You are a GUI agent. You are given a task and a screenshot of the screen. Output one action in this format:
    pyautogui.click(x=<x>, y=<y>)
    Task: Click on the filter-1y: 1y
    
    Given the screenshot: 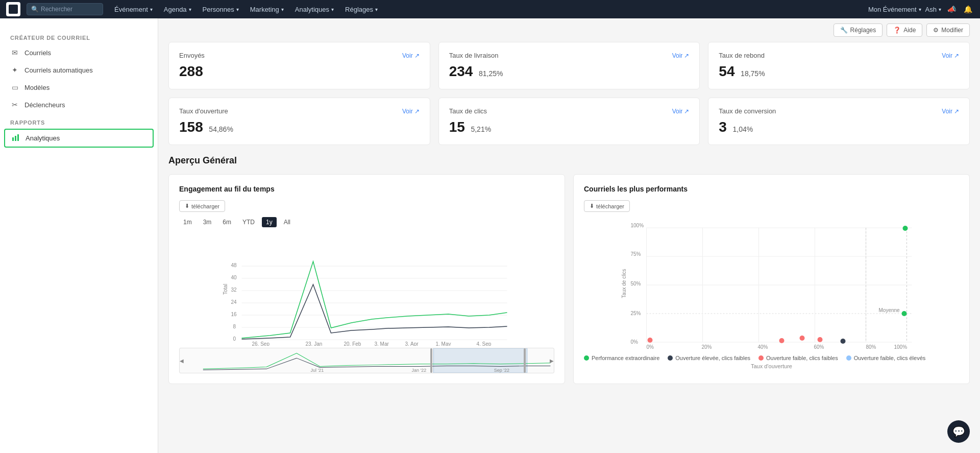 What is the action you would take?
    pyautogui.click(x=270, y=222)
    